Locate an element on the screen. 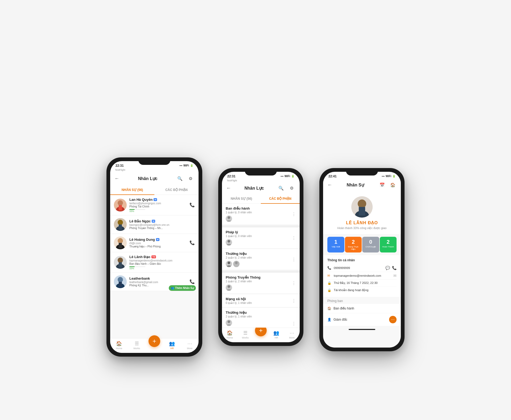 This screenshot has height=420, width=511. dept-more-icon-6: ⋮ is located at coordinates (294, 323).